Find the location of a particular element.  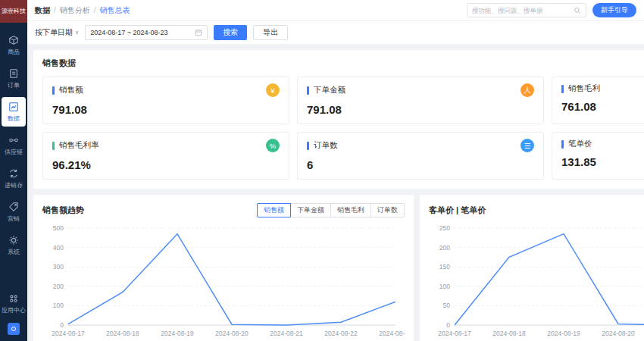

metric-value: 6 is located at coordinates (420, 165).